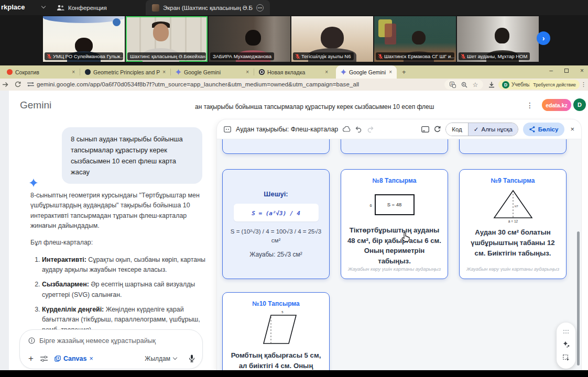  What do you see at coordinates (476, 129) in the screenshot?
I see `check-icon: ✓` at bounding box center [476, 129].